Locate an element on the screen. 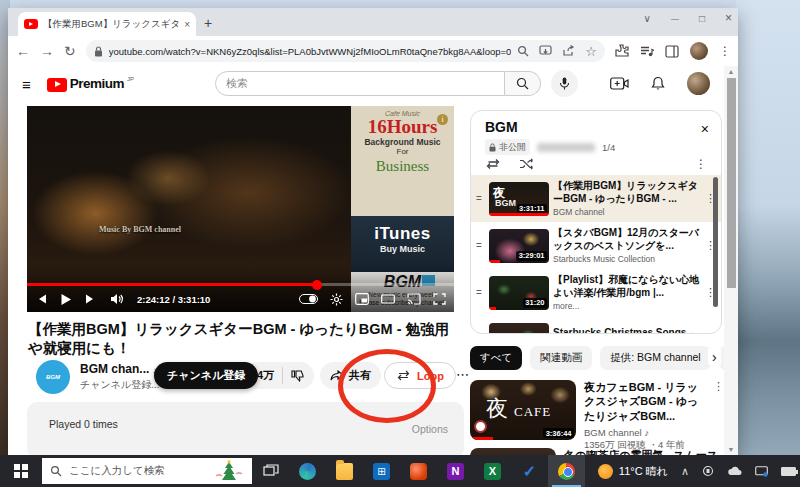 The height and width of the screenshot is (487, 800). filter-chips: すべて 関連動画 提供: BGM channel ラ is located at coordinates (600, 359).